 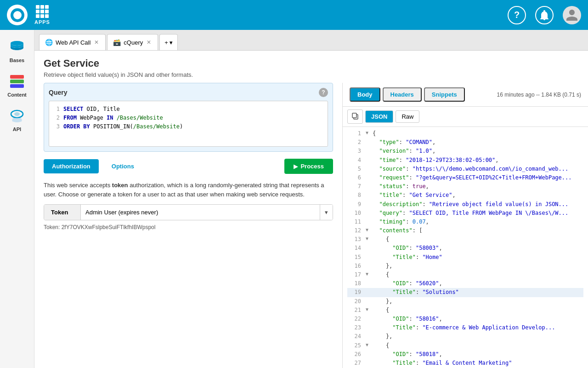 What do you see at coordinates (42, 22) in the screenshot?
I see `apps-label: APPS` at bounding box center [42, 22].